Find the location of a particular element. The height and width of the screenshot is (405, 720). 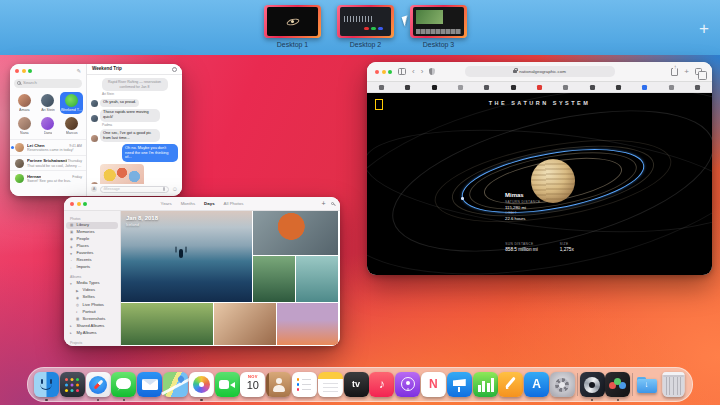

view-tab: Years is located at coordinates (166, 204).